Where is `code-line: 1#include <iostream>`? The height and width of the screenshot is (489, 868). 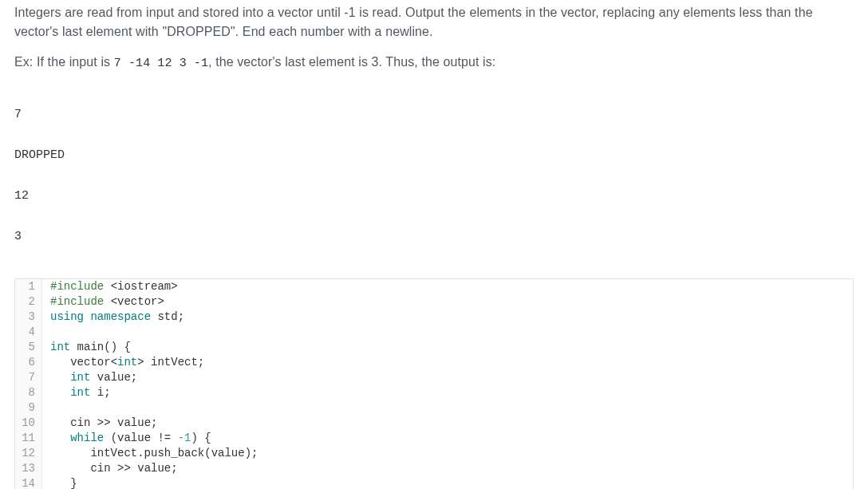
code-line: 1#include <iostream> is located at coordinates (434, 287).